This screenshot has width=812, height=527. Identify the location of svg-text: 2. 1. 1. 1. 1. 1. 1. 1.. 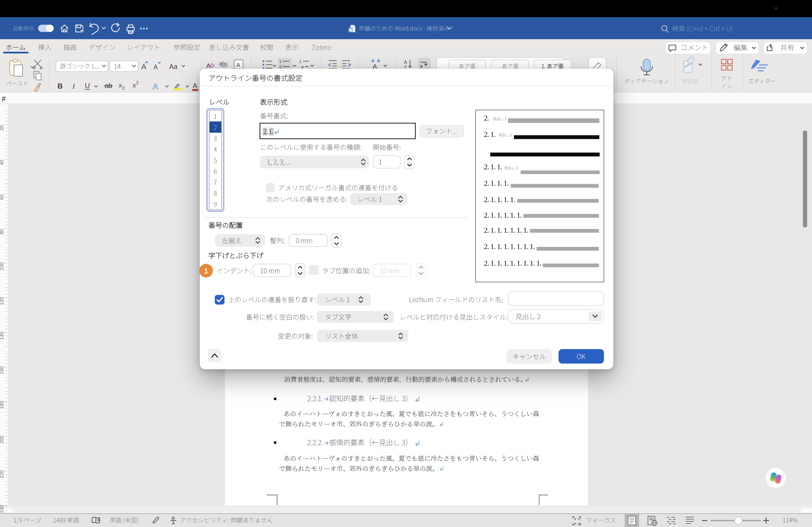
(509, 246).